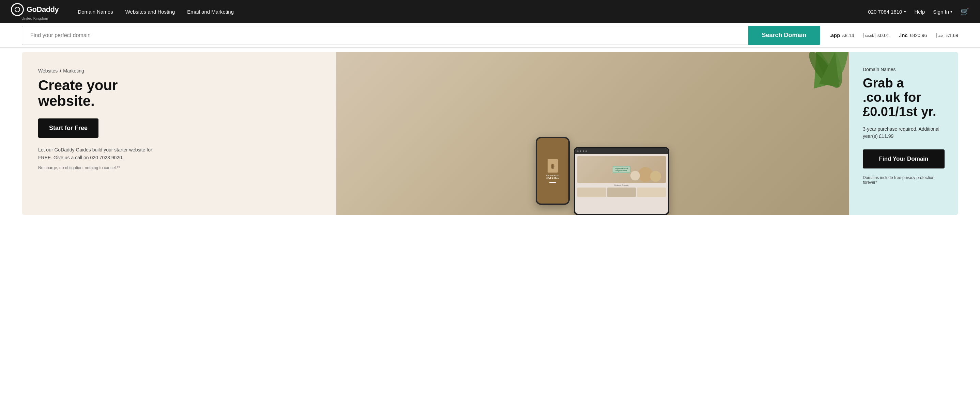 The height and width of the screenshot is (420, 980). Describe the element at coordinates (210, 12) in the screenshot. I see `nav-email-marketing: Email and Marketing` at that location.